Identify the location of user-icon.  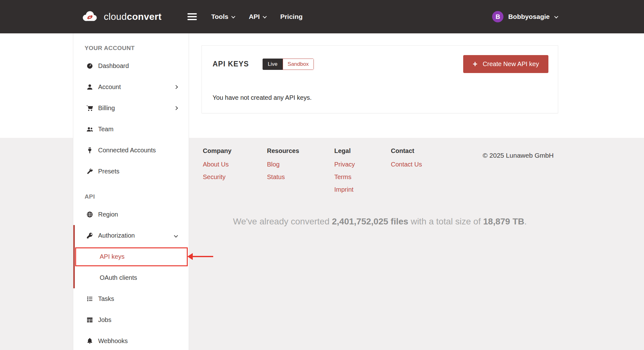
(90, 87).